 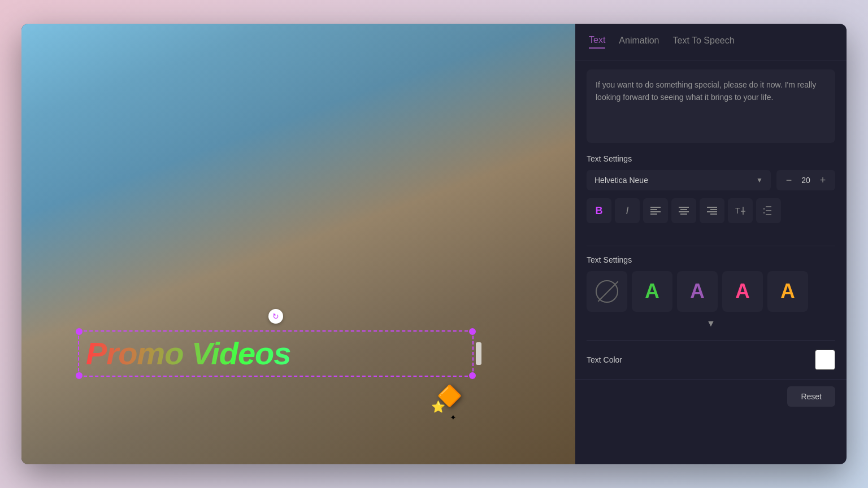 What do you see at coordinates (825, 360) in the screenshot?
I see `text-color-swatch` at bounding box center [825, 360].